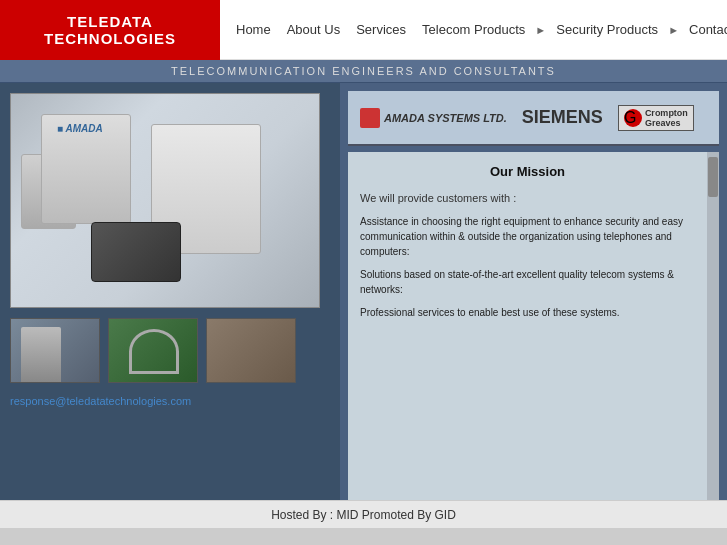 The width and height of the screenshot is (727, 545). What do you see at coordinates (656, 118) in the screenshot?
I see `brand-crompton: G CromptonGreaves` at bounding box center [656, 118].